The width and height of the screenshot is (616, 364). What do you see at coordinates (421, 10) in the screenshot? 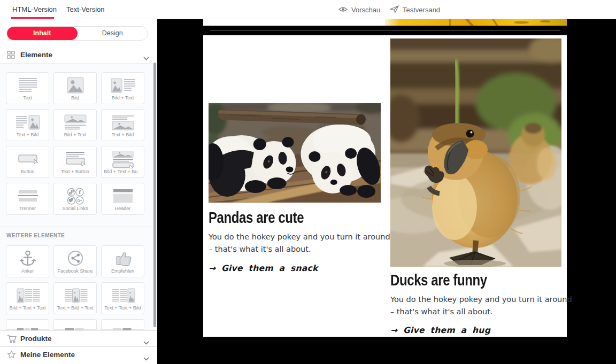
I see `test-send-label: Testversand` at bounding box center [421, 10].